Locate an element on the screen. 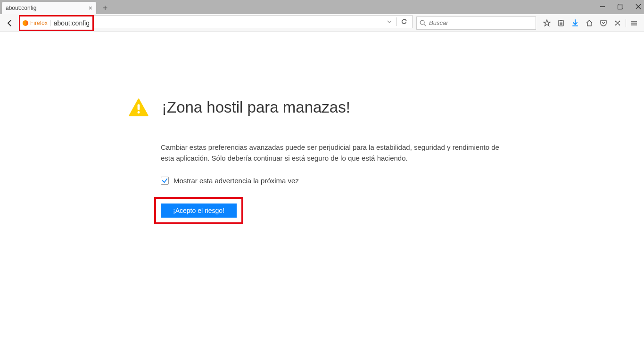  new-tab-button: + is located at coordinates (105, 8).